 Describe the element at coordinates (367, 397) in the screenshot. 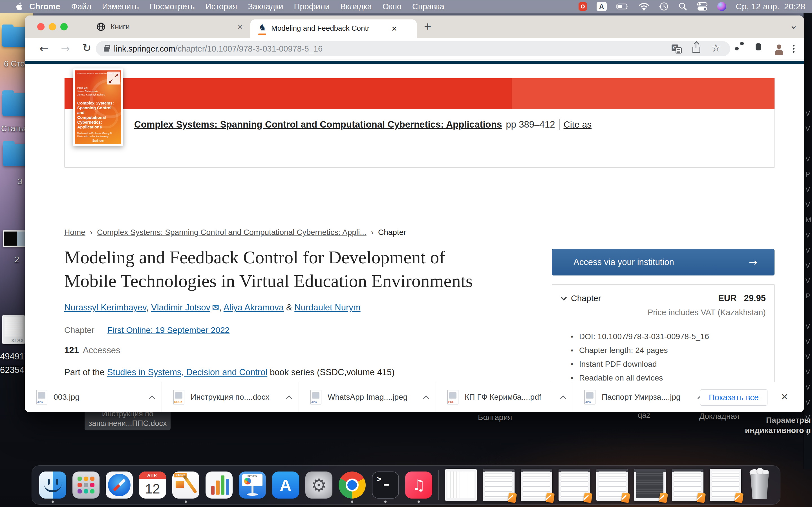

I see `download-item: JPG WhatsApp Imag....jpeg` at that location.